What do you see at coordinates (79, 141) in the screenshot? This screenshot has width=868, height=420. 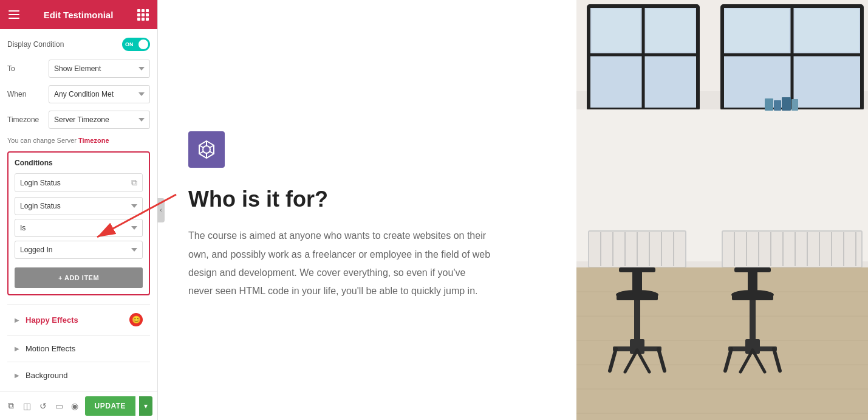 I see `timezone-note: You can change Server Timezone` at bounding box center [79, 141].